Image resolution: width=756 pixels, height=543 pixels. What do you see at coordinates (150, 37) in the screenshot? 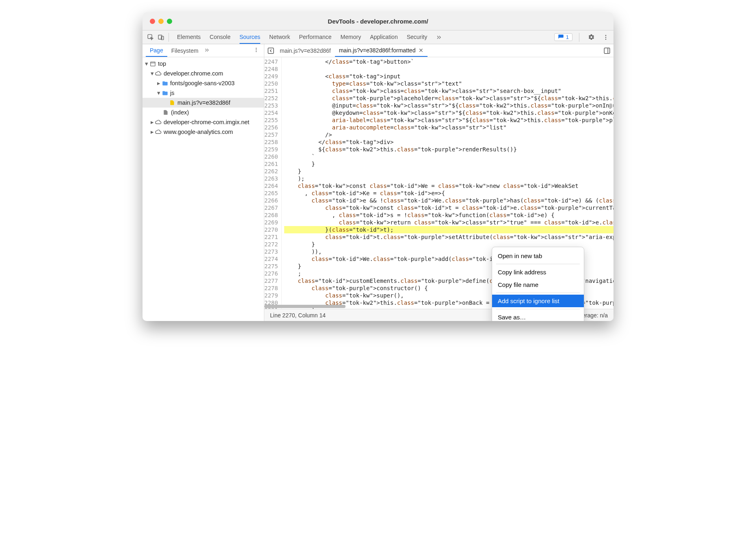
I see `inspect-element-icon` at bounding box center [150, 37].